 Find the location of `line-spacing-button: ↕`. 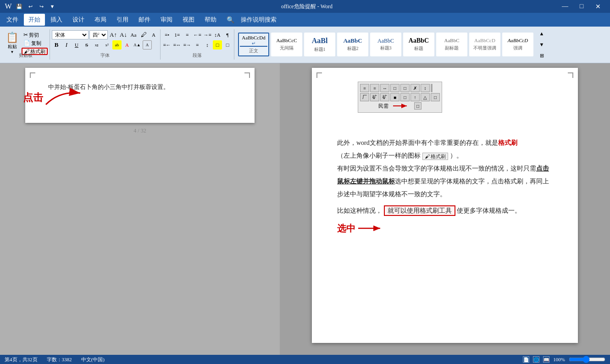

line-spacing-button: ↕ is located at coordinates (207, 45).